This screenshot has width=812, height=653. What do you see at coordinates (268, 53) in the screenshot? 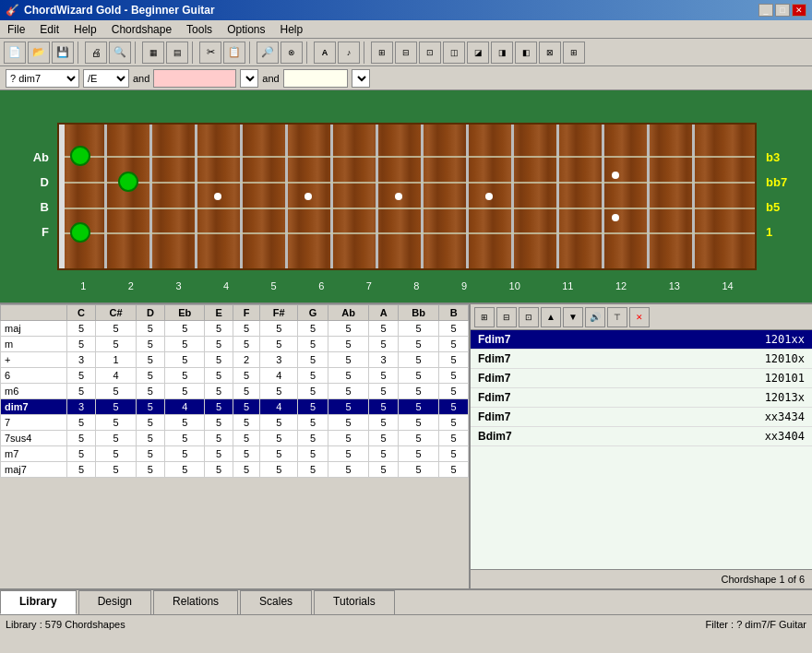
I see `find1-button: 🔎` at bounding box center [268, 53].